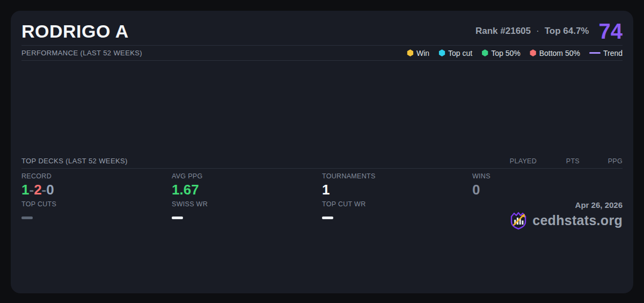 This screenshot has height=303, width=644. I want to click on legend-label: Bottom 50%, so click(560, 53).